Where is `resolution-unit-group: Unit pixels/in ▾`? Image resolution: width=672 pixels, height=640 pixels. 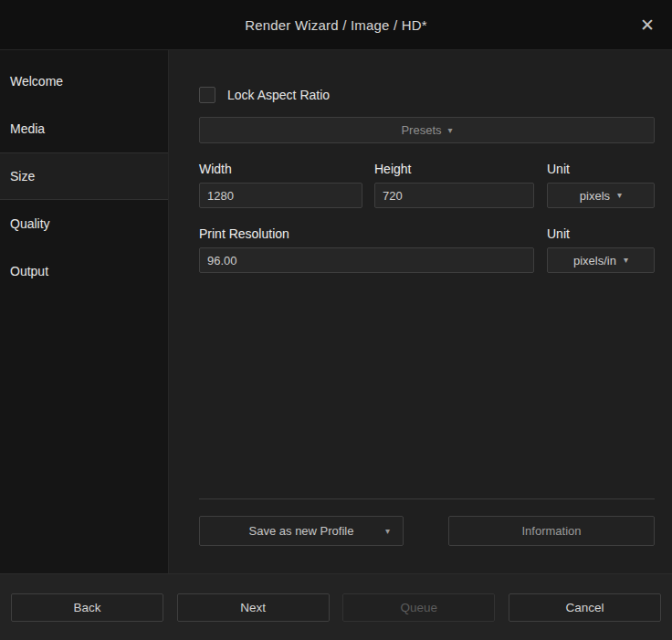
resolution-unit-group: Unit pixels/in ▾ is located at coordinates (601, 250).